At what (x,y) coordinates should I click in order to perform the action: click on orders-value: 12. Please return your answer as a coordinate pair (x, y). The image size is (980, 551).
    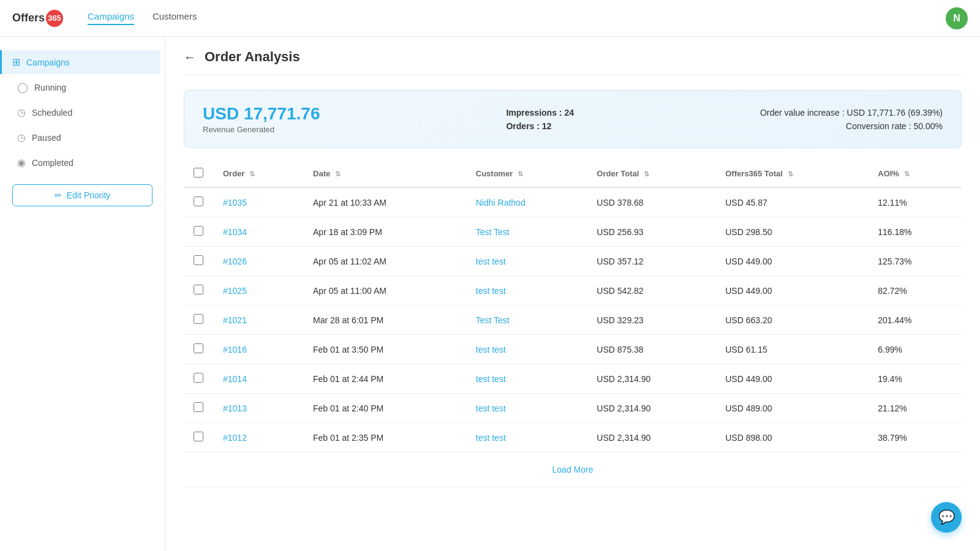
    Looking at the image, I should click on (547, 126).